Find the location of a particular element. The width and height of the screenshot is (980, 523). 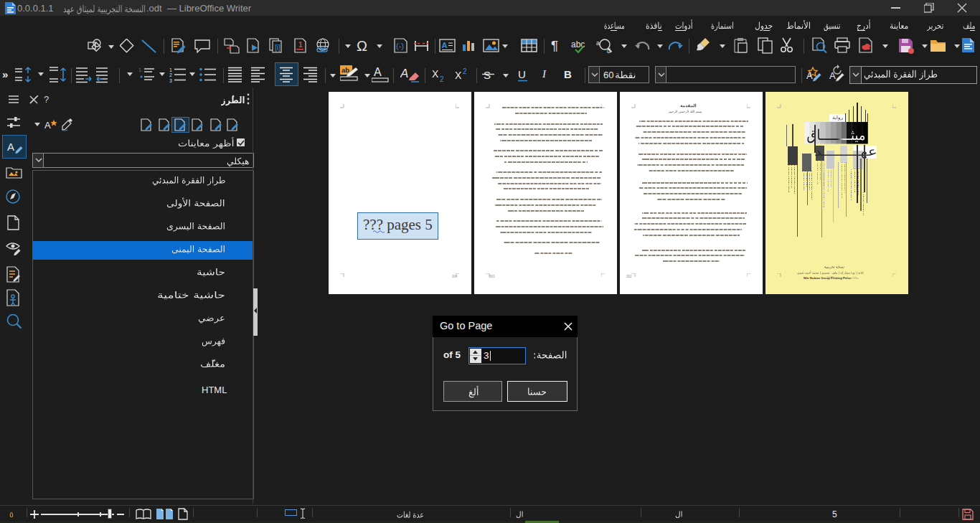

svg-text: S is located at coordinates (487, 75).